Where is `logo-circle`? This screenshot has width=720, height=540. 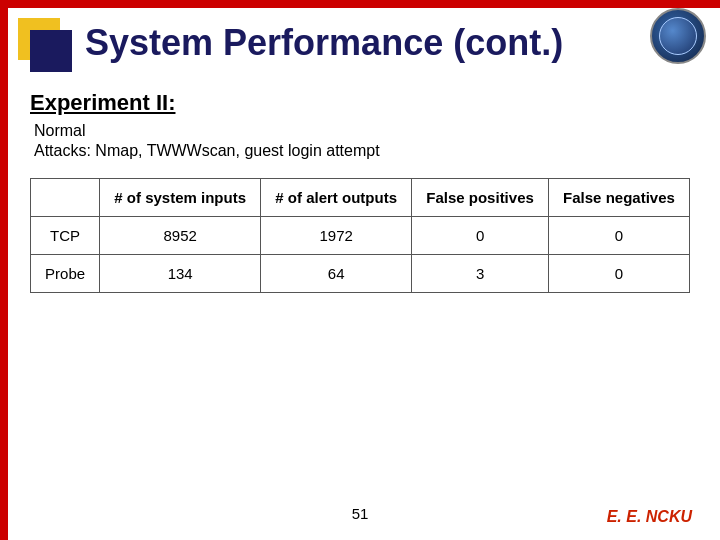
logo-circle is located at coordinates (678, 36).